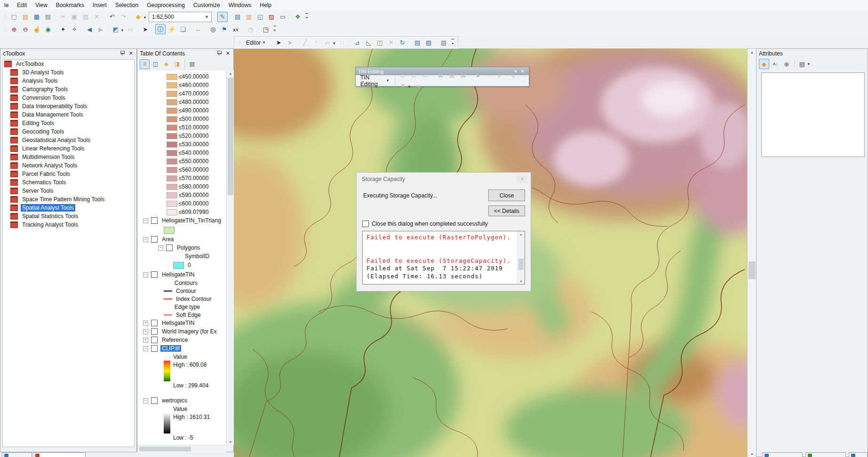 The width and height of the screenshot is (868, 457). I want to click on box-x-triangle-icon: ⊠, so click(463, 76).